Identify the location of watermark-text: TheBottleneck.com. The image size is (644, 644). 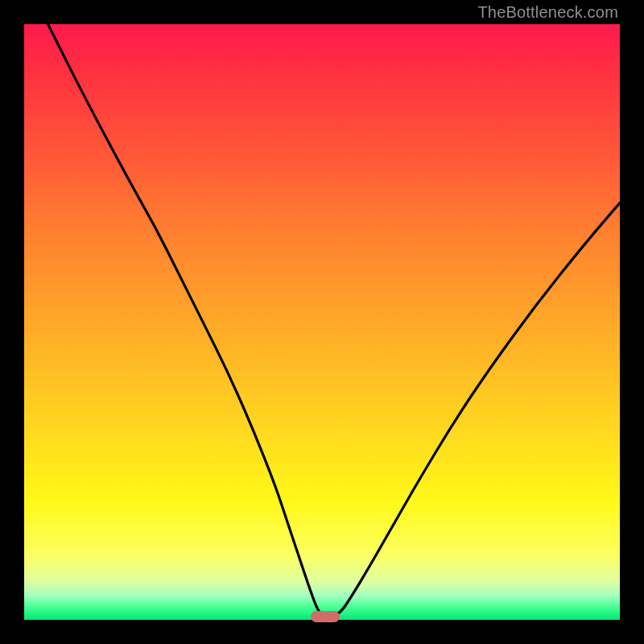
(547, 13).